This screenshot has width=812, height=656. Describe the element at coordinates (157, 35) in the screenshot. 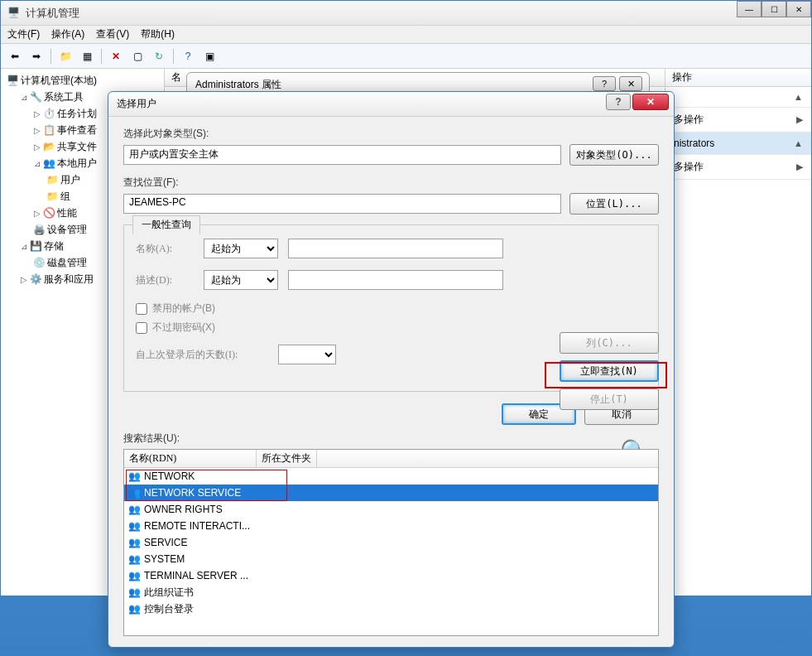

I see `menu-help: 帮助(H)` at that location.